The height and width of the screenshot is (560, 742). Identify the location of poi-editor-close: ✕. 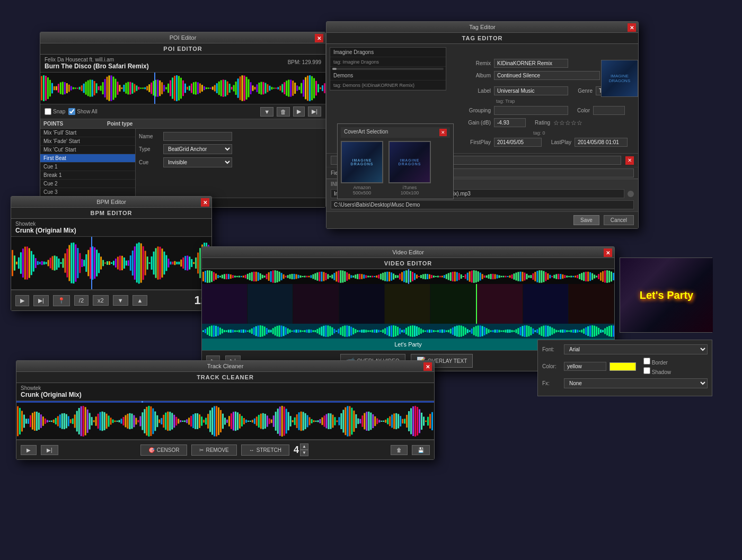
(319, 38).